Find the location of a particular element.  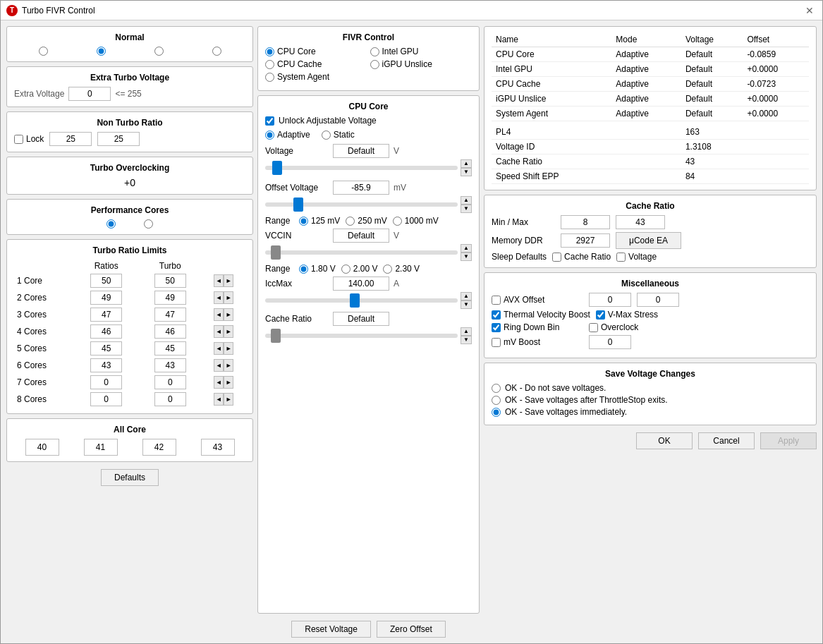

voltage-slider is located at coordinates (361, 168).